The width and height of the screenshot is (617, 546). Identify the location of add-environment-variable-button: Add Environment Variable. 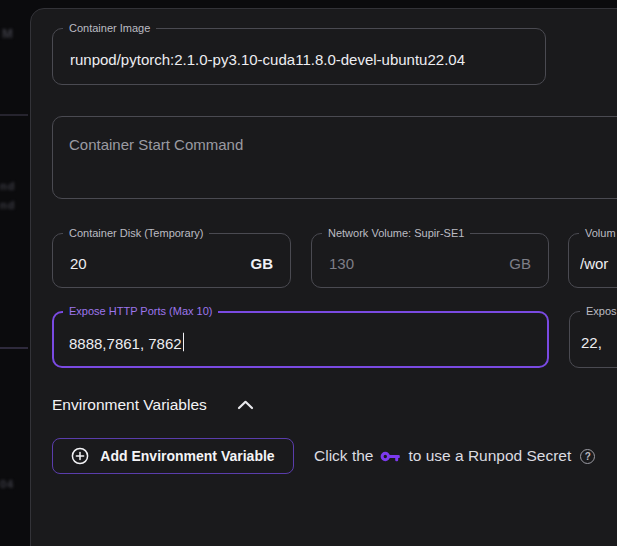
(173, 456).